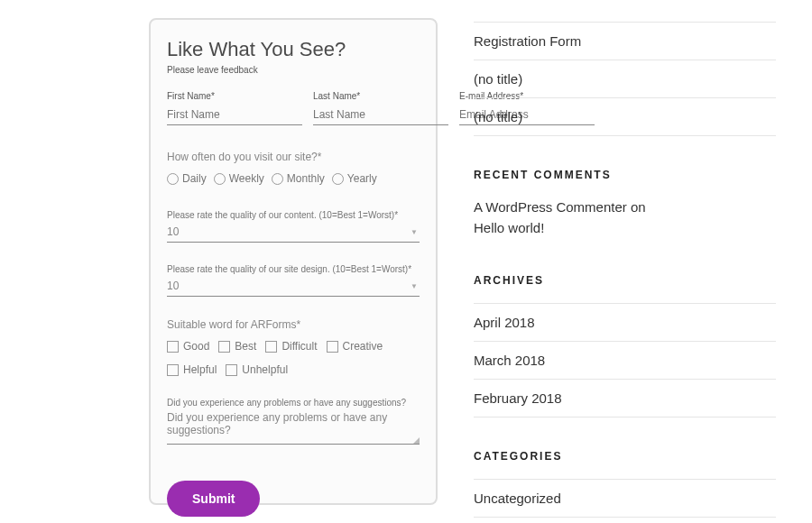 This screenshot has height=523, width=812. Describe the element at coordinates (624, 498) in the screenshot. I see `category-uncategorized: Uncategorized` at that location.